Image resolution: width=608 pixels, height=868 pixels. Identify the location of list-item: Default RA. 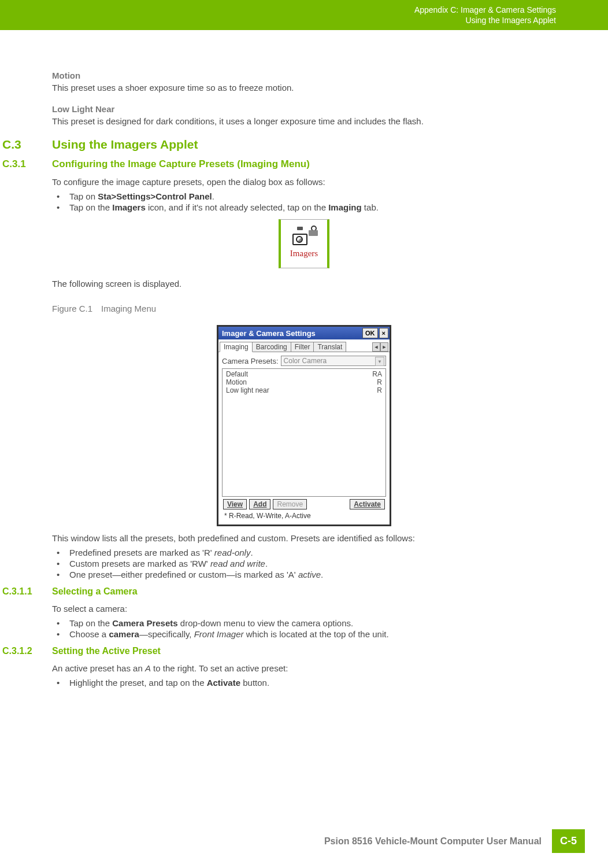
(304, 374).